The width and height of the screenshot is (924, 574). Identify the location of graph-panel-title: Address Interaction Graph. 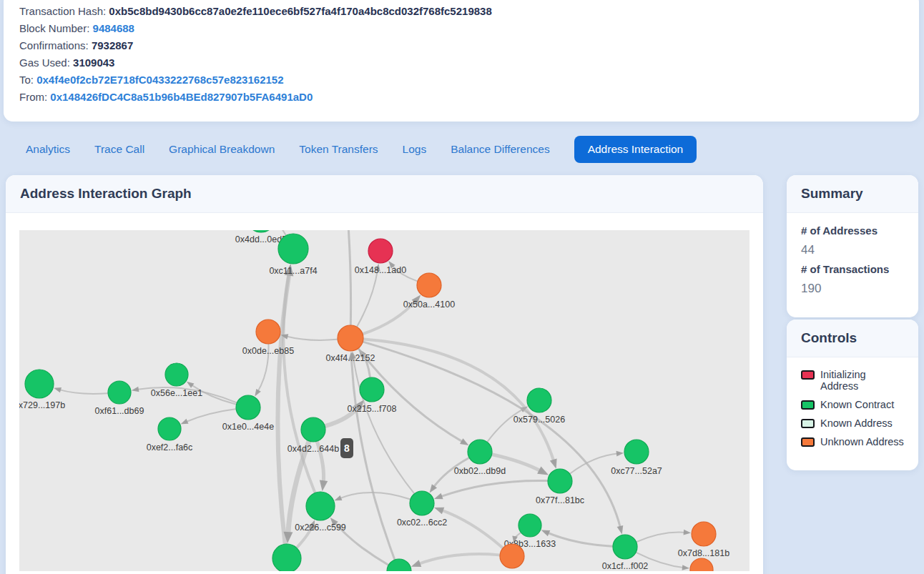
(385, 194).